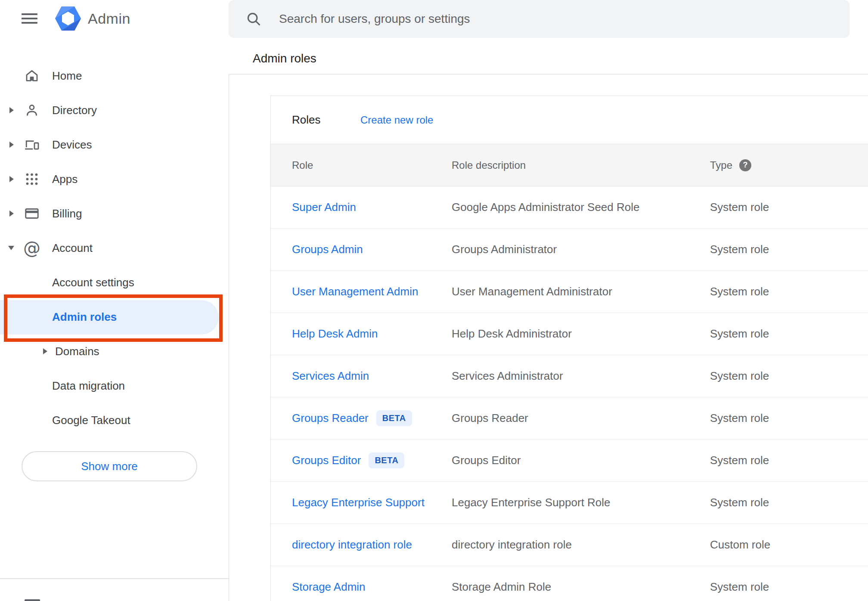  Describe the element at coordinates (115, 145) in the screenshot. I see `sidebar-item-devices: Devices` at that location.